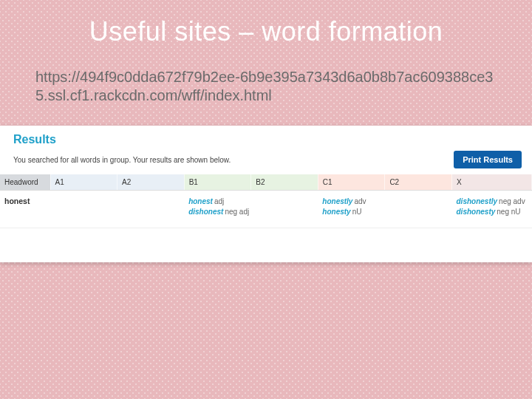 Image resolution: width=532 pixels, height=399 pixels. What do you see at coordinates (418, 183) in the screenshot?
I see `col-c2: C2` at bounding box center [418, 183].